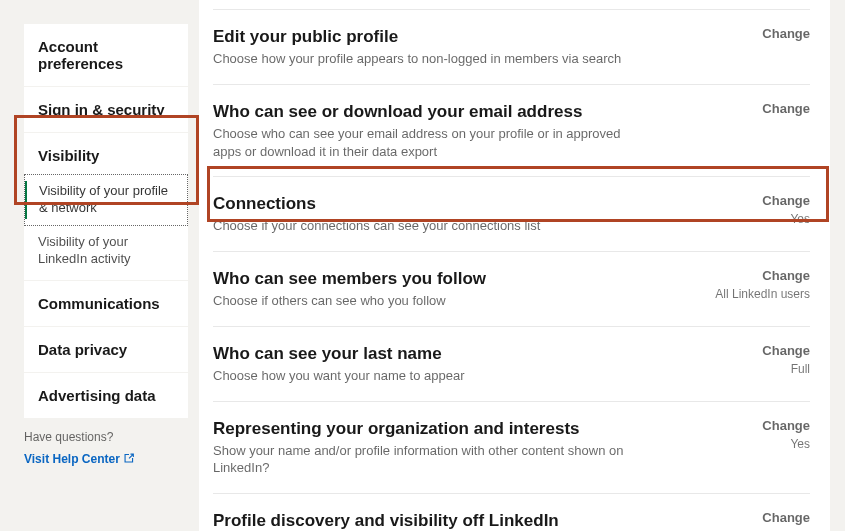 This screenshot has width=845, height=531. I want to click on setting-value: All LinkedIn users, so click(760, 294).